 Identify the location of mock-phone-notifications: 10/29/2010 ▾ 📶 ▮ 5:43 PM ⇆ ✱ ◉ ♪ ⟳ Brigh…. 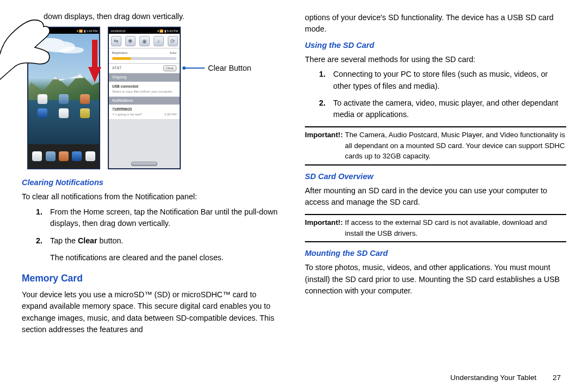
(144, 98).